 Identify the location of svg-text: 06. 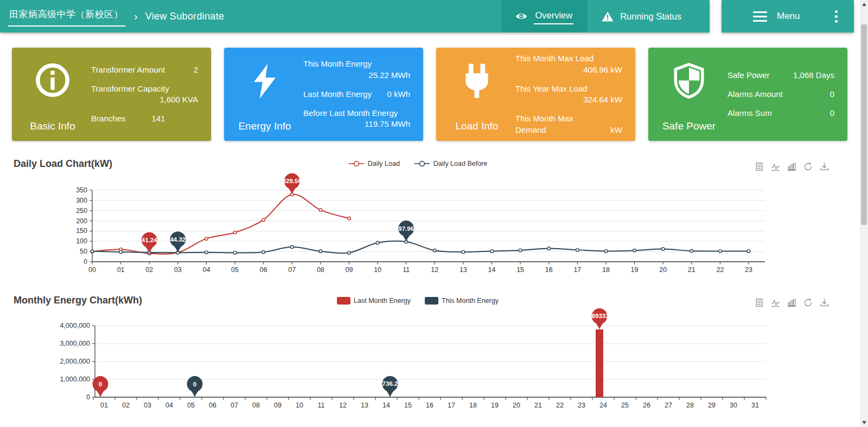
(213, 405).